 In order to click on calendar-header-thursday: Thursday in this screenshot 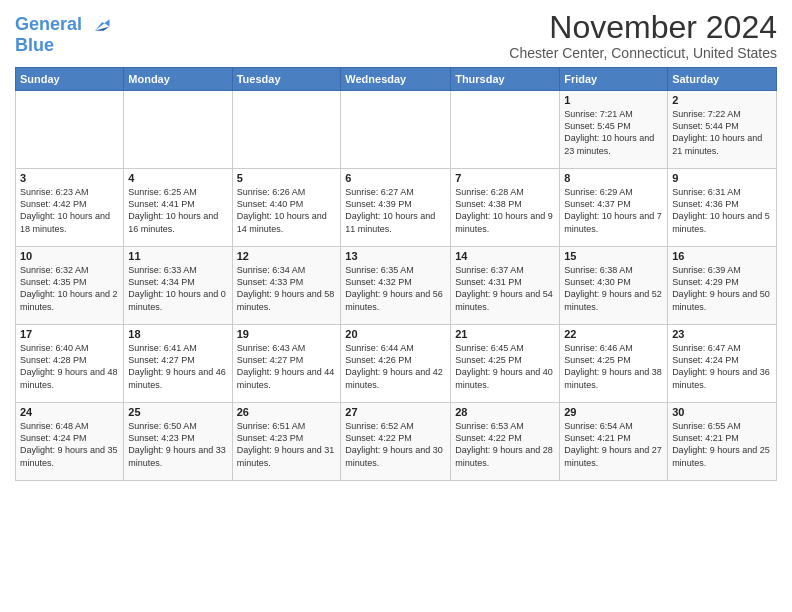, I will do `click(506, 80)`.